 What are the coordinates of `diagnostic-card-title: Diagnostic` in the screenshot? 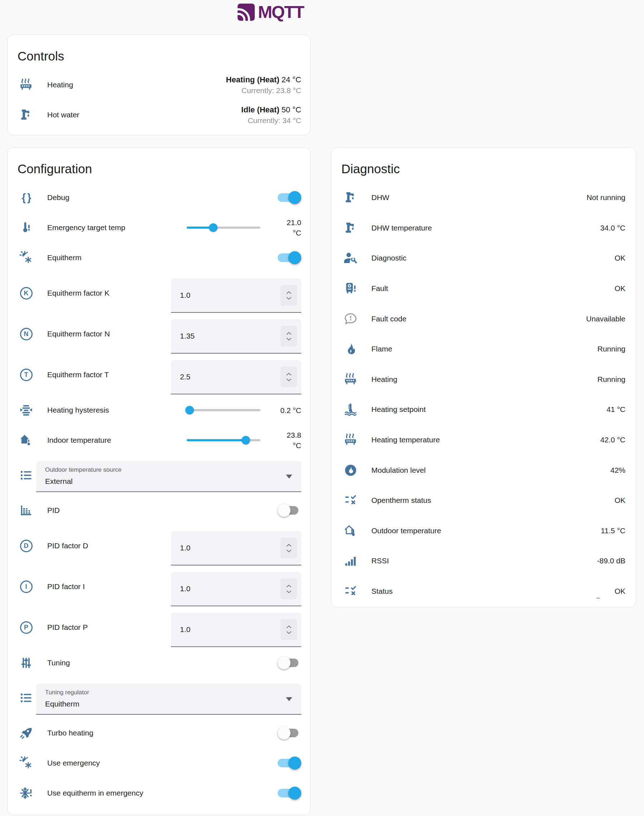 It's located at (483, 163).